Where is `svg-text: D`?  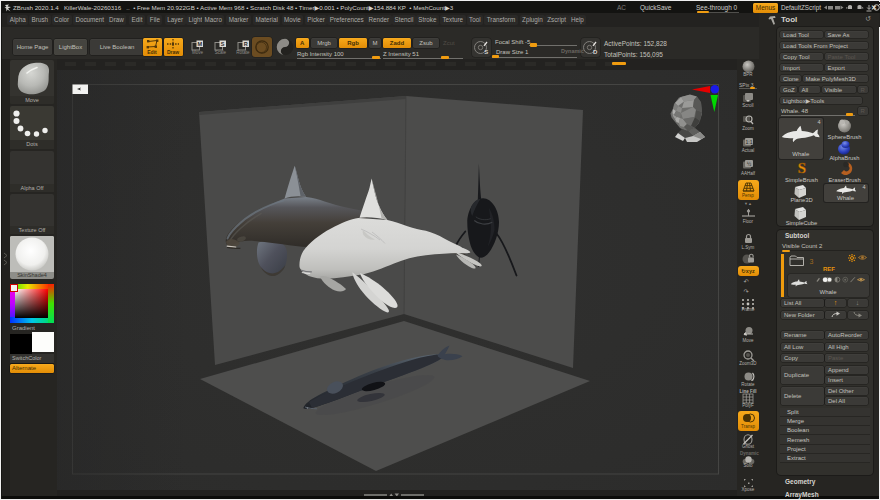
svg-text: D is located at coordinates (596, 51).